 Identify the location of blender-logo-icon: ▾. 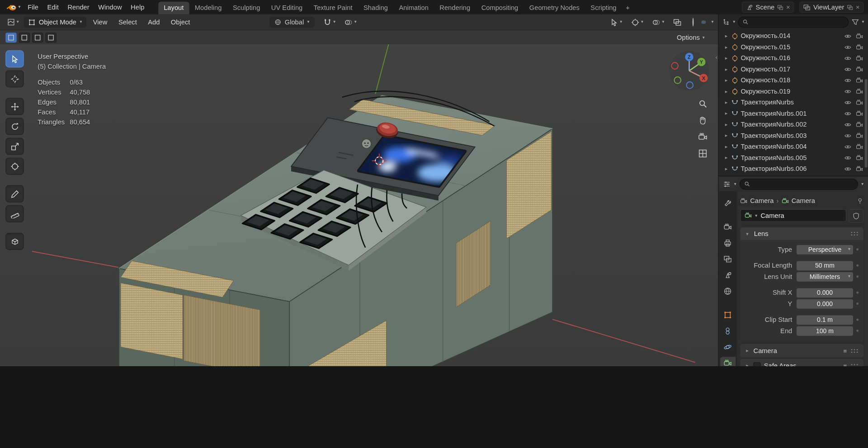
(14, 7).